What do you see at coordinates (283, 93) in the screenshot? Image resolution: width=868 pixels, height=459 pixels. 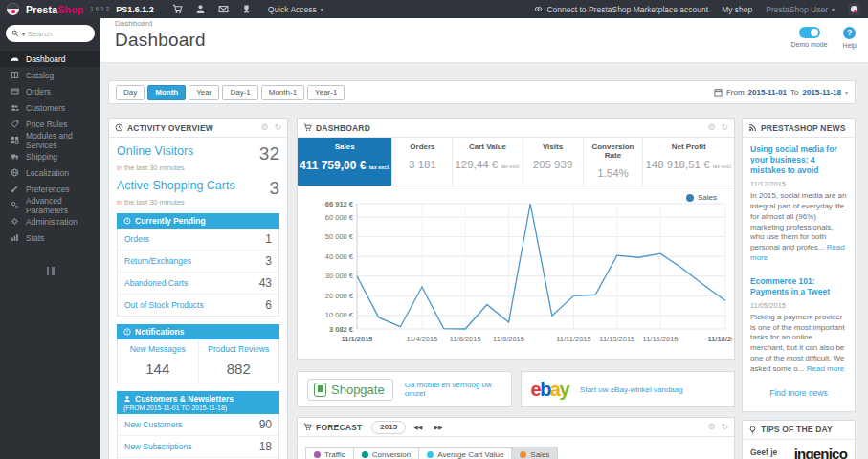 I see `range-button-month-1: Month-1` at bounding box center [283, 93].